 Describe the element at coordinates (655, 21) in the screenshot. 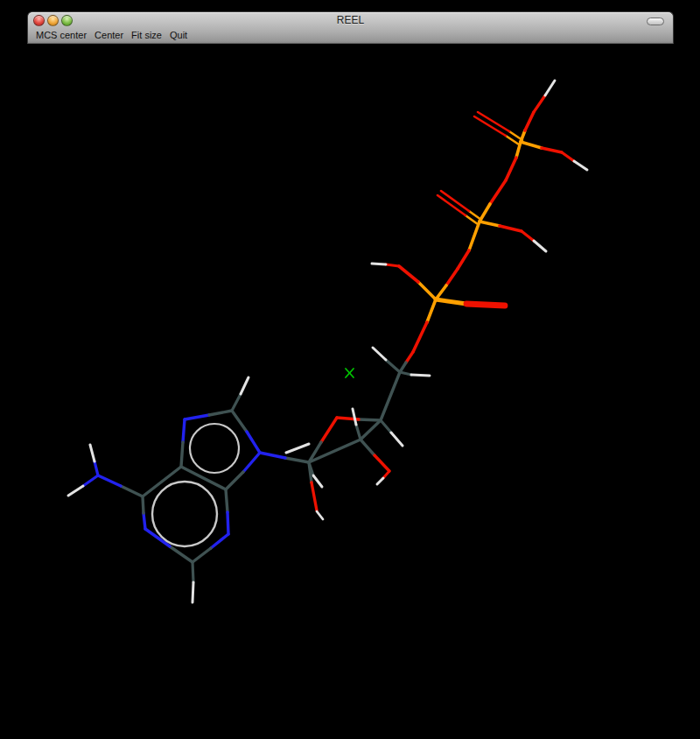

I see `toolbar-toggle-button` at that location.